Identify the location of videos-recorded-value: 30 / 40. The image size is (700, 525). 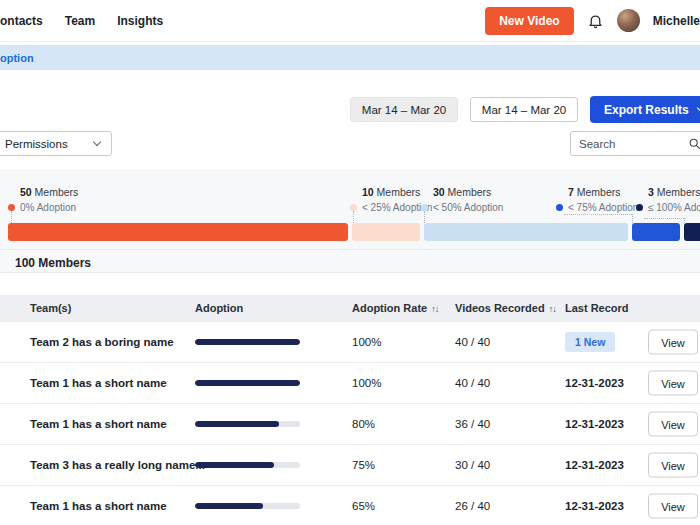
(472, 465).